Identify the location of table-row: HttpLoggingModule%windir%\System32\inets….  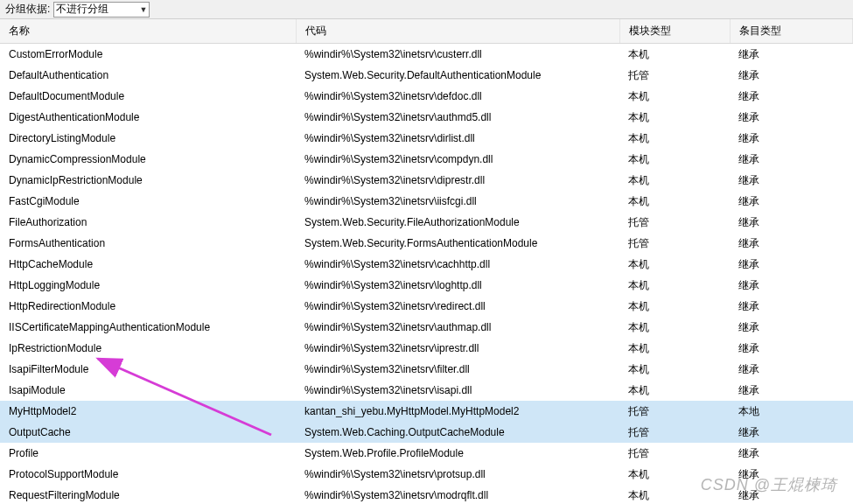
(427, 285).